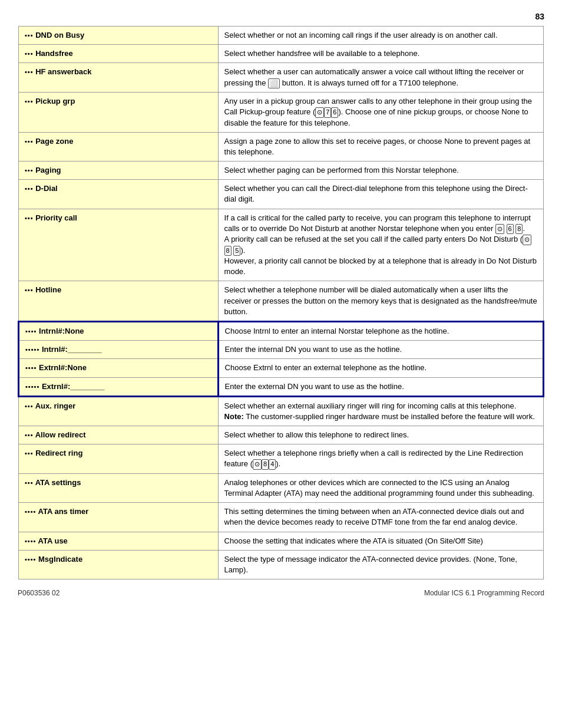 The width and height of the screenshot is (562, 728). What do you see at coordinates (119, 195) in the screenshot?
I see `row-label: ••• D-Dial` at bounding box center [119, 195].